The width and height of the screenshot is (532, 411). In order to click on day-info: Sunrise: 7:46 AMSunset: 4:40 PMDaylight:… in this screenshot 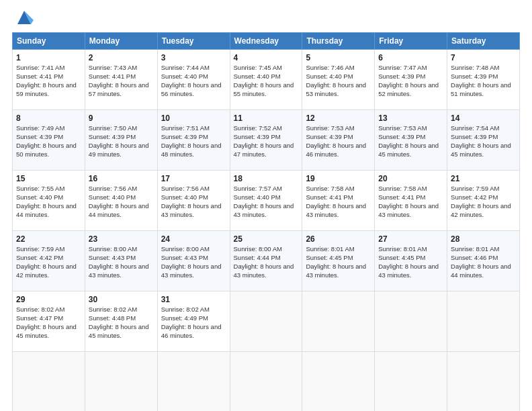, I will do `click(336, 81)`.